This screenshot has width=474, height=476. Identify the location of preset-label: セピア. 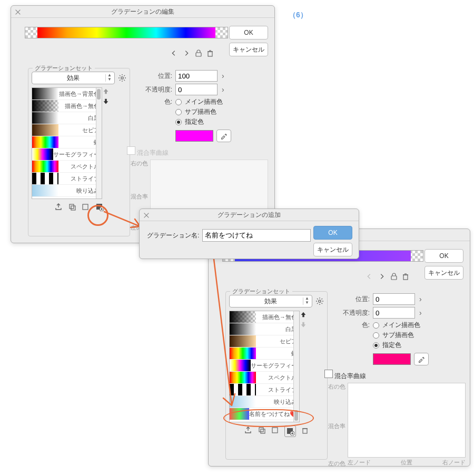
(80, 131).